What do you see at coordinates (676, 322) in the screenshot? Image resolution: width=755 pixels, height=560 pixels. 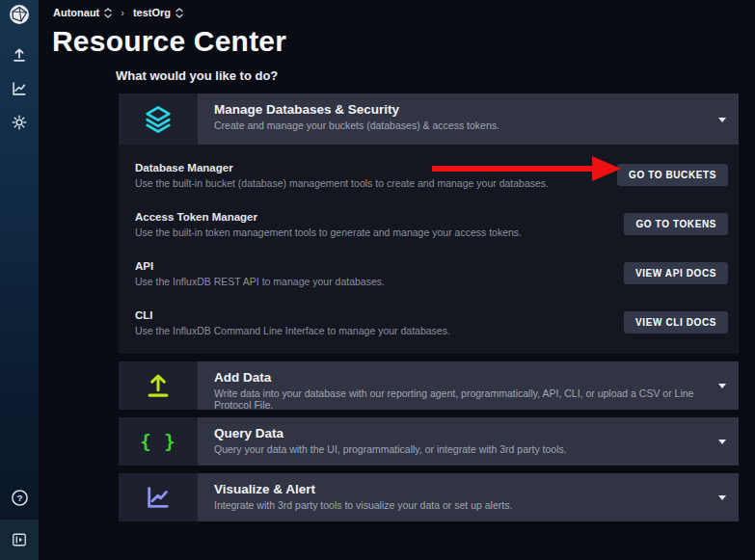 I see `view-cli-docs-button: VIEW CLI DOCS` at bounding box center [676, 322].